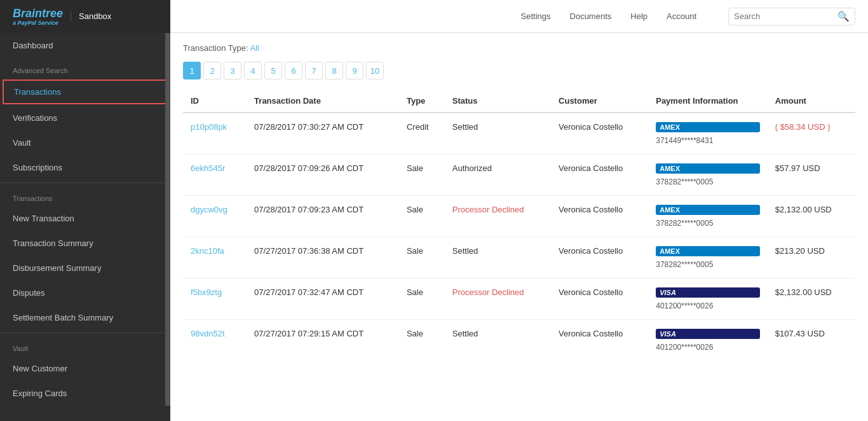 This screenshot has height=421, width=868. Describe the element at coordinates (314, 71) in the screenshot. I see `page-7: 7` at that location.